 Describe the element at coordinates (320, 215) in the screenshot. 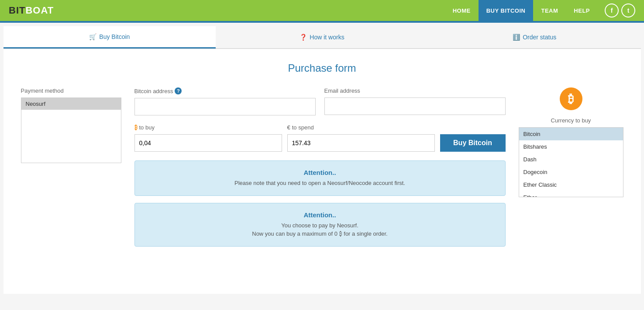

I see `attention-2-title: Attention..` at that location.